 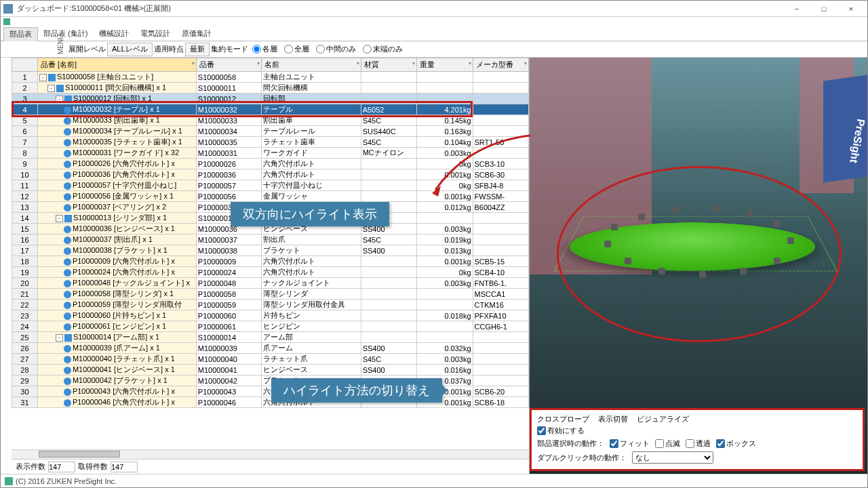 What do you see at coordinates (61, 45) in the screenshot?
I see `menu-side-label: MENU` at bounding box center [61, 45].